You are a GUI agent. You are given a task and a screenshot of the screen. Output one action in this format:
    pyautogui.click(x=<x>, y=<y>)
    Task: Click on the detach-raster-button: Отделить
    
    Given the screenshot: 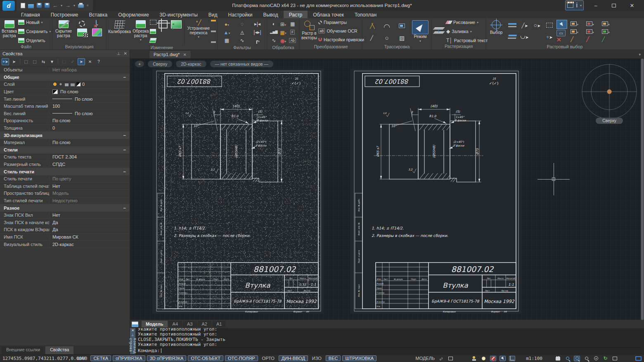 What is the action you would take?
    pyautogui.click(x=35, y=40)
    